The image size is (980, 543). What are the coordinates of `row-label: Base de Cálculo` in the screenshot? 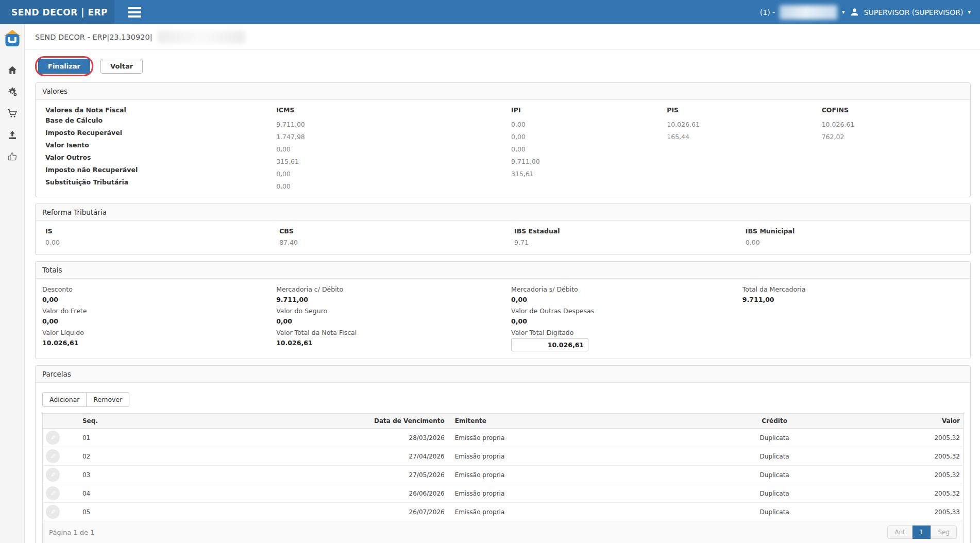 It's located at (159, 123).